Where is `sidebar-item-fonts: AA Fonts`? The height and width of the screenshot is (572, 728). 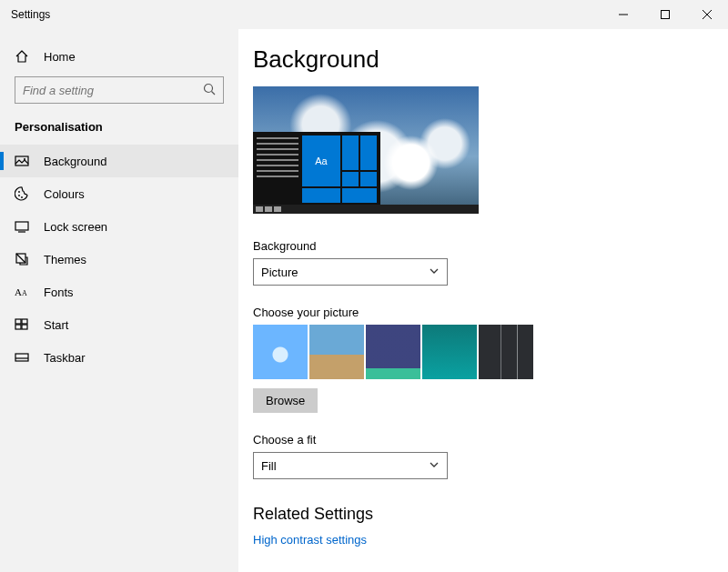 sidebar-item-fonts: AA Fonts is located at coordinates (119, 292).